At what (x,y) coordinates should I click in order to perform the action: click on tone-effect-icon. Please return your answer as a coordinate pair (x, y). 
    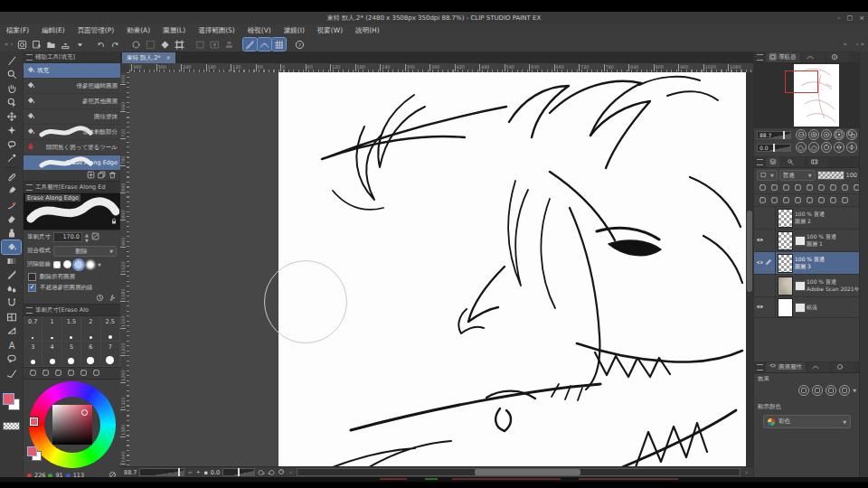
    Looking at the image, I should click on (817, 390).